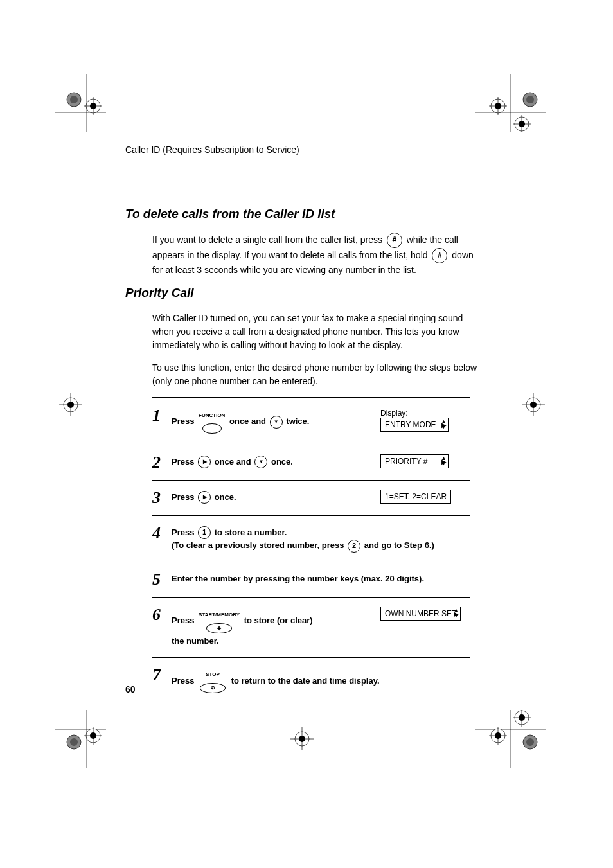  I want to click on section-title-delete: To delete calls from the Caller ID list, so click(305, 214).